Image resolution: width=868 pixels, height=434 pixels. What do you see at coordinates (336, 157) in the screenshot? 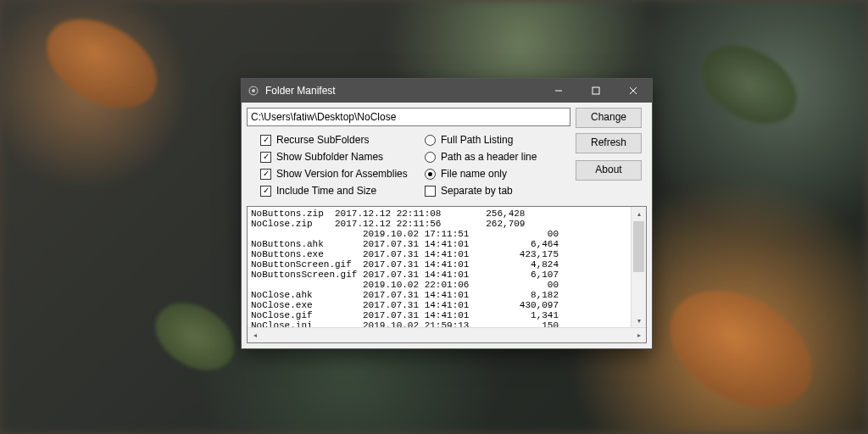
I see `option-subnames: ✓Show Subfolder Names` at bounding box center [336, 157].